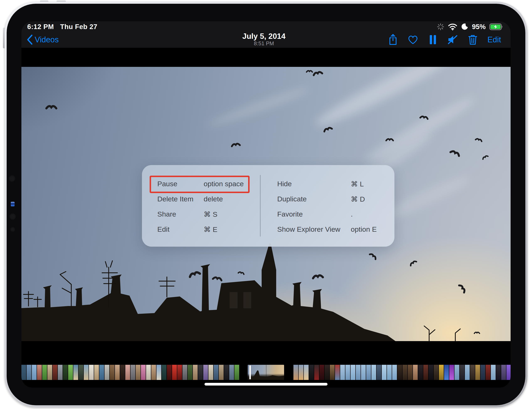 This screenshot has height=409, width=532. What do you see at coordinates (494, 40) in the screenshot?
I see `edit-button: Edit` at bounding box center [494, 40].